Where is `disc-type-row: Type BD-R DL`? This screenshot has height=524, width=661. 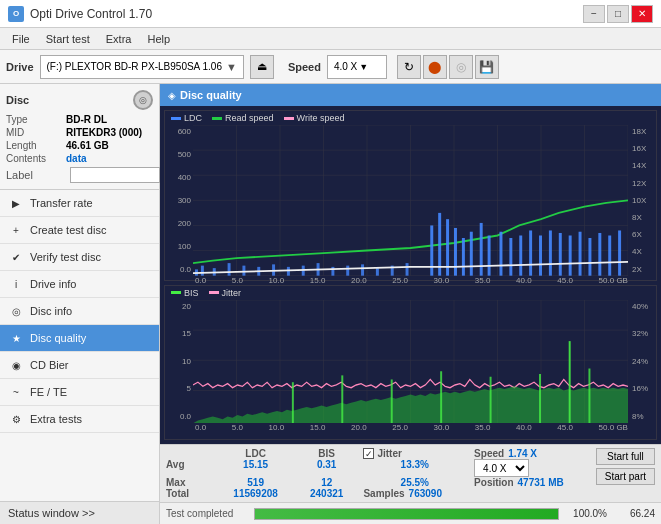 disc-type-row: Type BD-R DL is located at coordinates (80, 120).